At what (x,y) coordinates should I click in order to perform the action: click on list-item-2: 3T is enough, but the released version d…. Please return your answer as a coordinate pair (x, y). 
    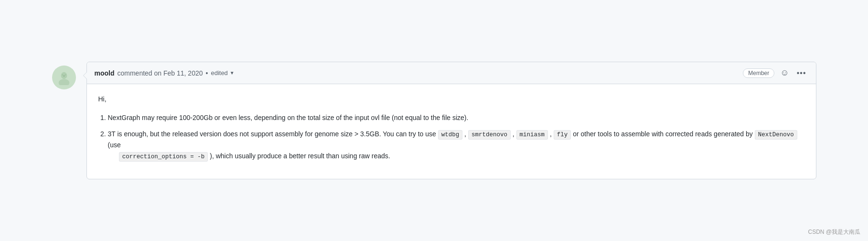
    Looking at the image, I should click on (456, 145).